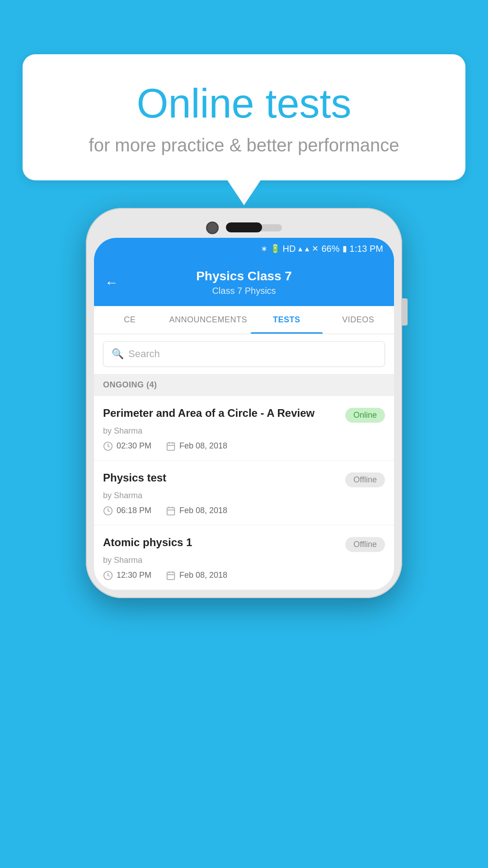 Image resolution: width=488 pixels, height=868 pixels. I want to click on test-item: Perimeter and Area of a Circle - A Revie…, so click(244, 429).